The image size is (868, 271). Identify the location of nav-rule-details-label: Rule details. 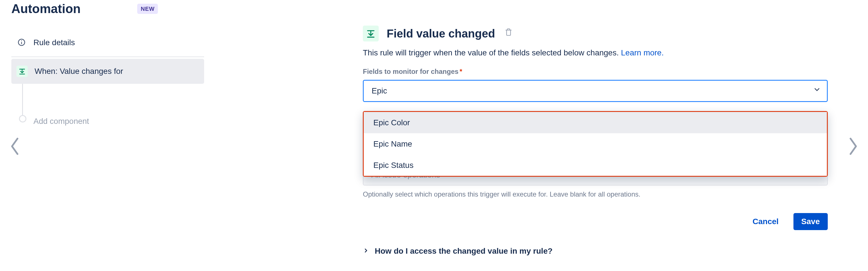
(54, 43).